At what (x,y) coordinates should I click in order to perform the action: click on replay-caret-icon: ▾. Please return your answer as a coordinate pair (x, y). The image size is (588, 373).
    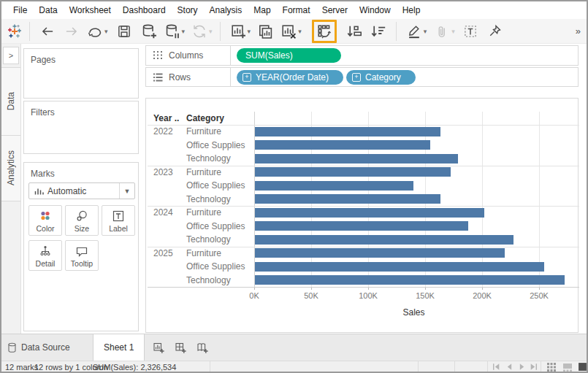
    Looking at the image, I should click on (107, 31).